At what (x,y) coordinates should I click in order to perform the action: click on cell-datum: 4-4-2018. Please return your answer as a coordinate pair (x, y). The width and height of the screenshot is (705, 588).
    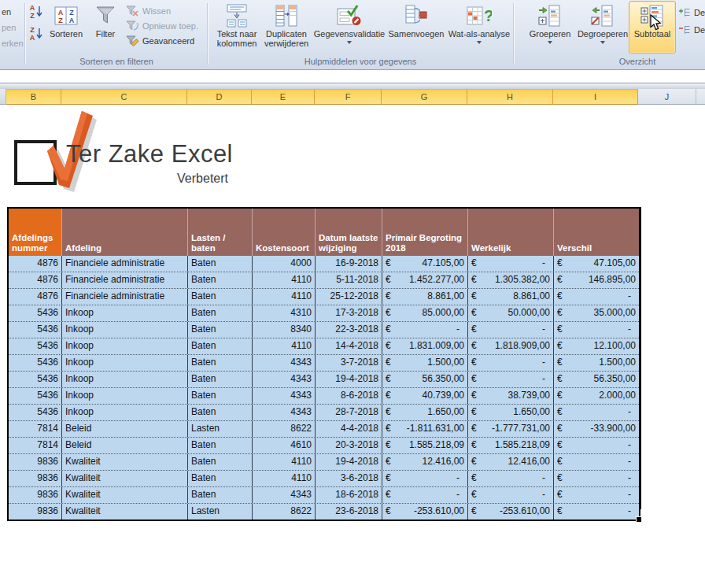
    Looking at the image, I should click on (349, 429).